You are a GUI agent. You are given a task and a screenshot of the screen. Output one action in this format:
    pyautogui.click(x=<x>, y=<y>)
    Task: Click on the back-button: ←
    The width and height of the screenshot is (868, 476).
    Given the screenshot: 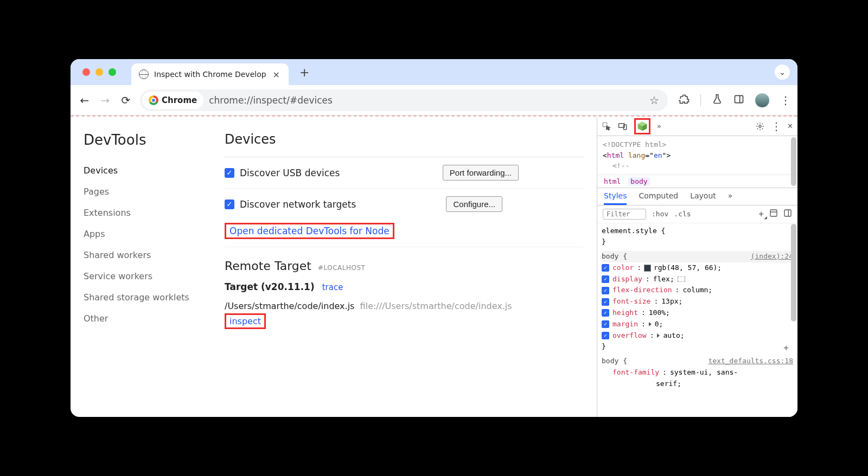 What is the action you would take?
    pyautogui.click(x=85, y=100)
    